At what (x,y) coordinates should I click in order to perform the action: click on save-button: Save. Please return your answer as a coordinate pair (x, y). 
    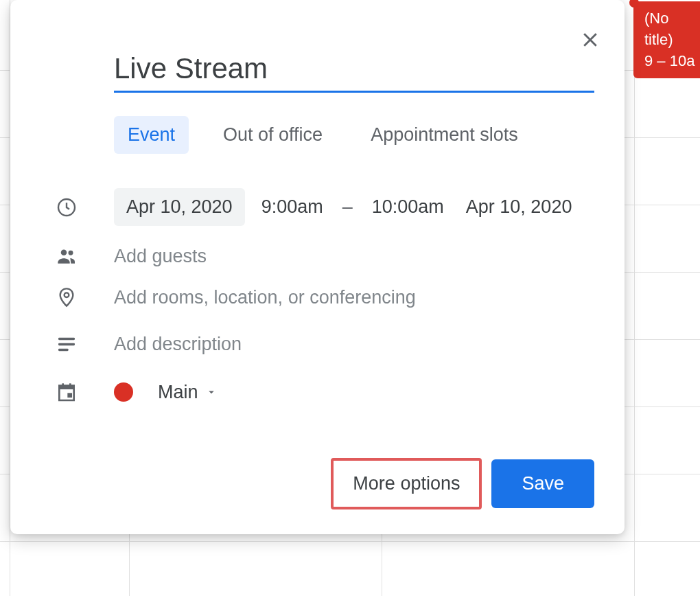
    Looking at the image, I should click on (543, 483).